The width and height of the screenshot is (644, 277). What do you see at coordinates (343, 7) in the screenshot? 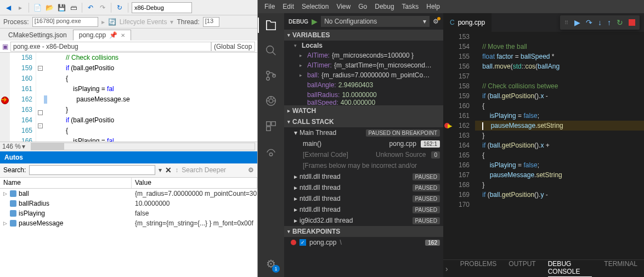
I see `menu-view: View` at bounding box center [343, 7].